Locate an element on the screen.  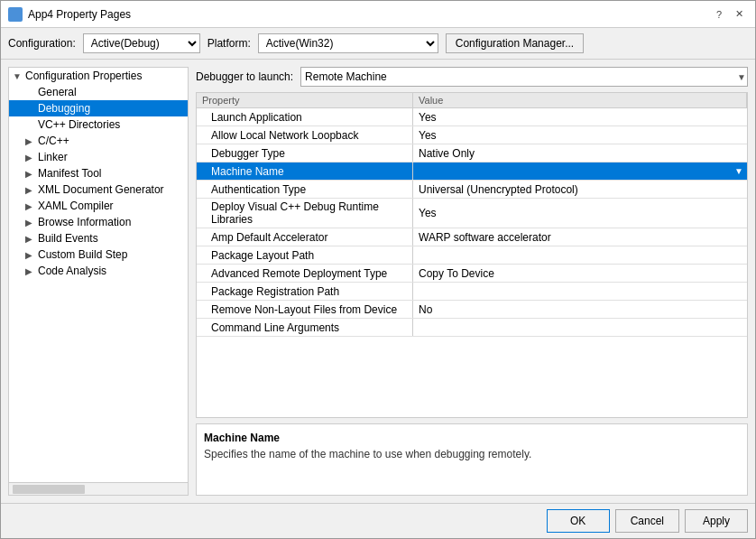
table-row: Package Registration Path is located at coordinates (472, 292).